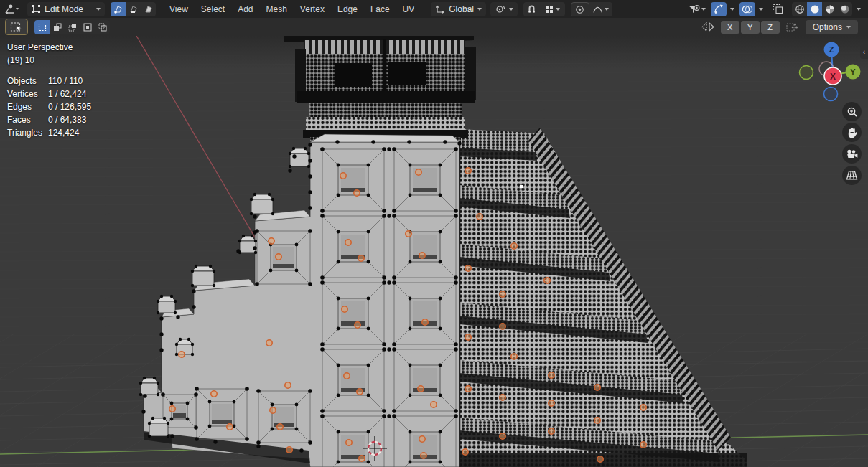  What do you see at coordinates (827, 27) in the screenshot?
I see `options-label: Options` at bounding box center [827, 27].